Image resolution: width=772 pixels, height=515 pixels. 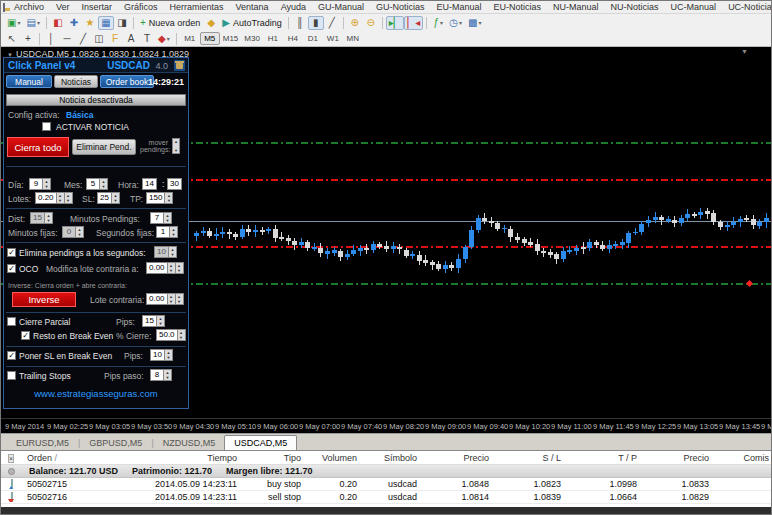 I want to click on lotes-field: 0.20▲▼▲▼, so click(x=54, y=198).